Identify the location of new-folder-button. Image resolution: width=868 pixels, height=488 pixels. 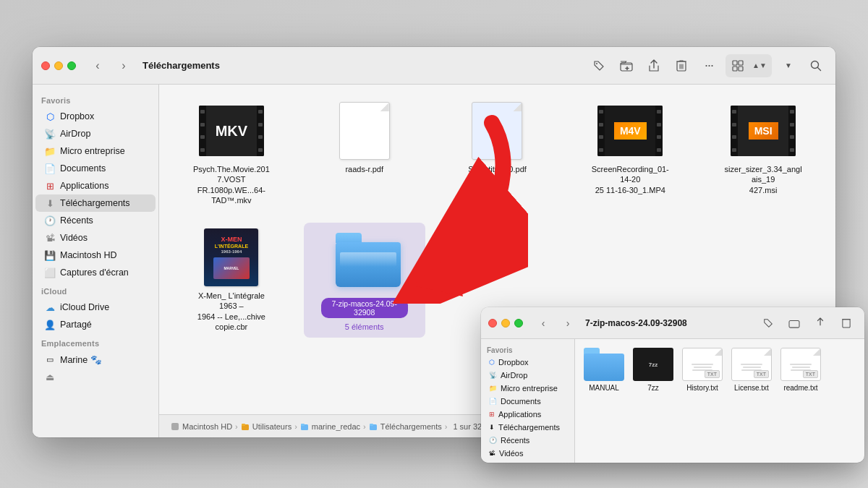
(626, 66).